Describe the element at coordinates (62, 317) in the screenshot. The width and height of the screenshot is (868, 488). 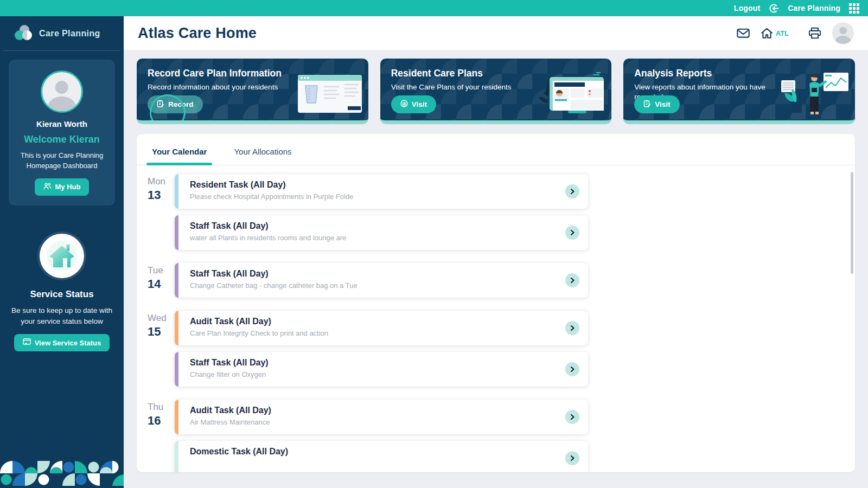
I see `service-status-description: Be sure to keep up to date with your ser…` at that location.